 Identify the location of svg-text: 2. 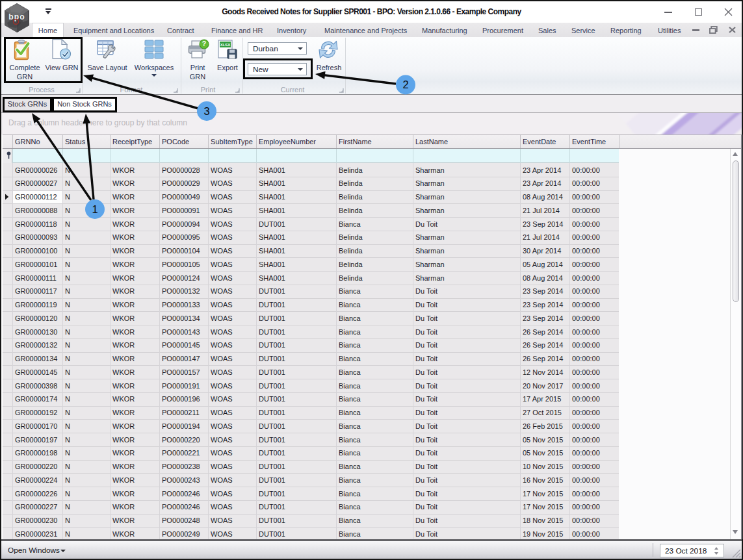
(406, 84).